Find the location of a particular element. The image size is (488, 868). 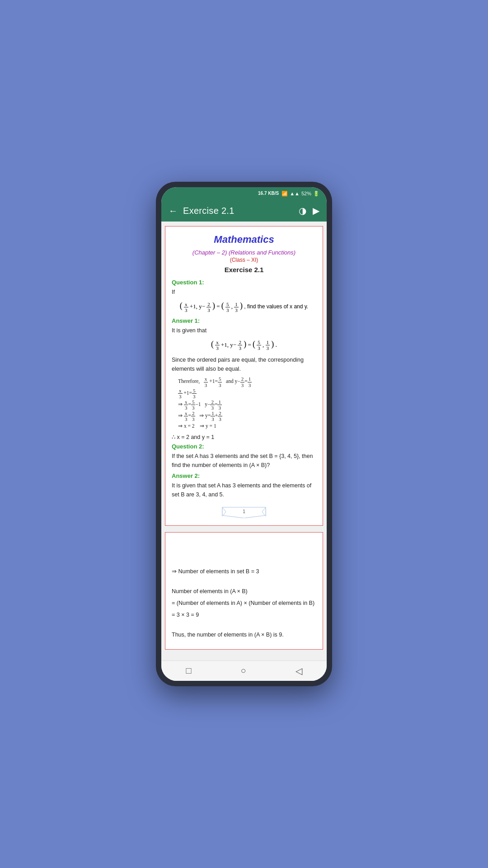

step-2: ⇒ x3=53−1 y−23=13 is located at coordinates (247, 405).